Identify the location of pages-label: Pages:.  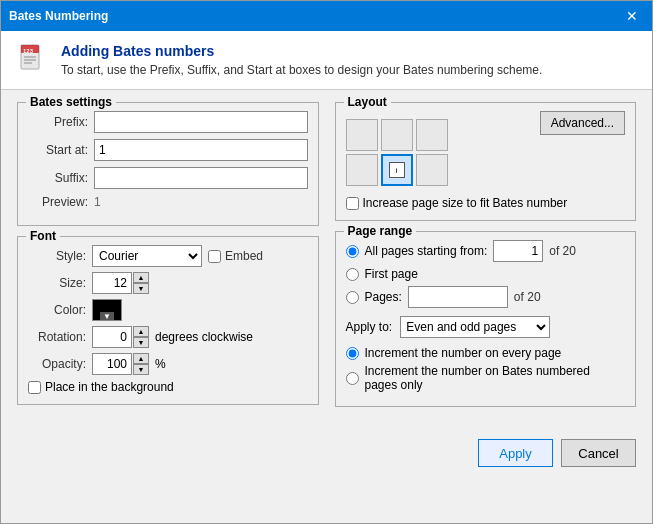
(384, 297).